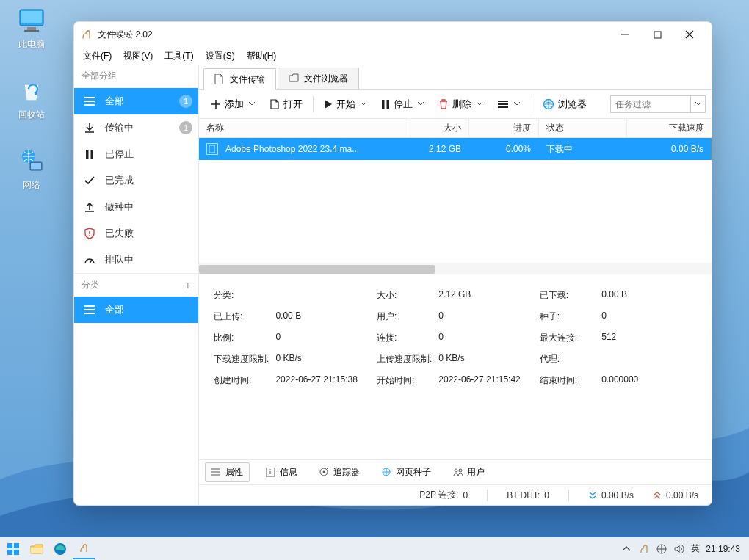 The height and width of the screenshot is (560, 749). What do you see at coordinates (294, 79) in the screenshot?
I see `folder-icon` at bounding box center [294, 79].